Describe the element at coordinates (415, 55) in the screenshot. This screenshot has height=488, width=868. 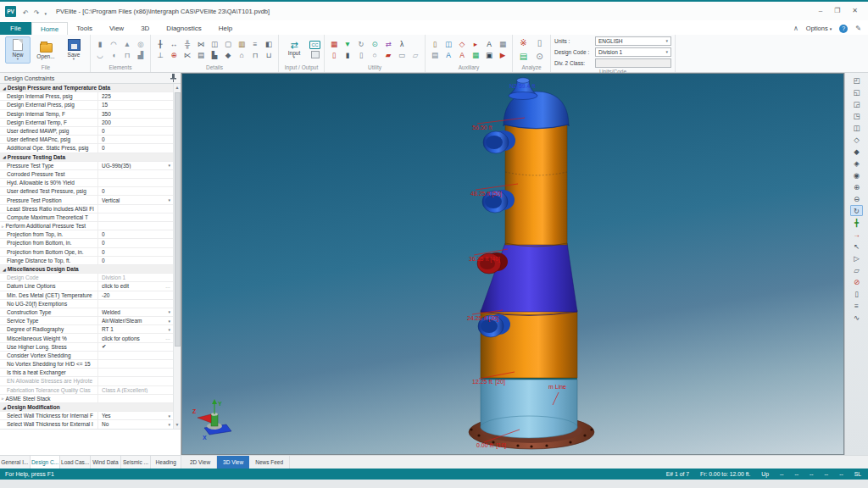
I see `trailer-icon: ▱` at that location.